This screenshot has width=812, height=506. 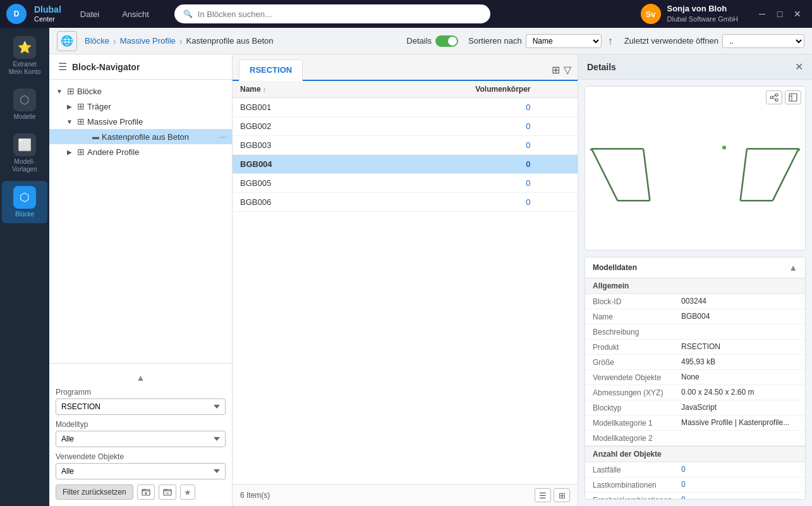 What do you see at coordinates (294, 90) in the screenshot?
I see `col-name: Name ↕` at bounding box center [294, 90].